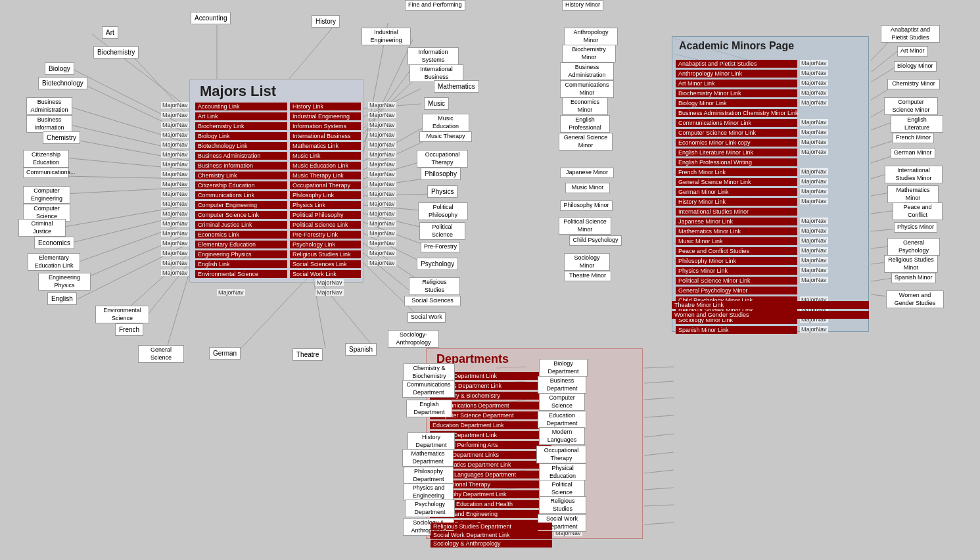  I want to click on math-minor-link: Mathematics Minor Link, so click(736, 231).